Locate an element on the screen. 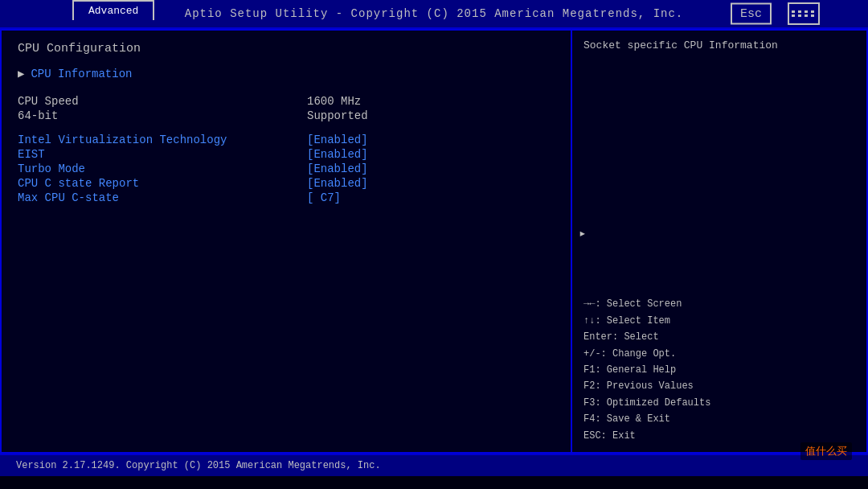  bottom-bar: Version 2.17.1249. Copyright (C) 2015 Am… is located at coordinates (434, 465).